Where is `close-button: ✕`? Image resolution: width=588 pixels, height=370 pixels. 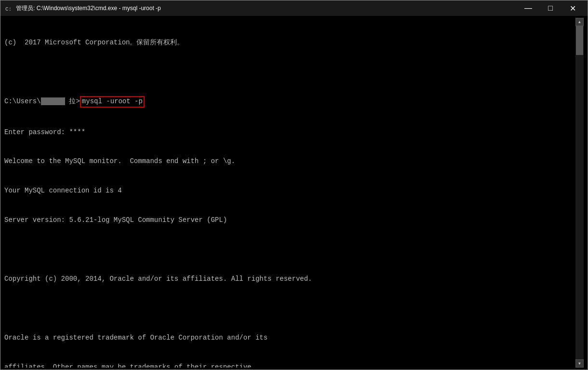 close-button: ✕ is located at coordinates (573, 8).